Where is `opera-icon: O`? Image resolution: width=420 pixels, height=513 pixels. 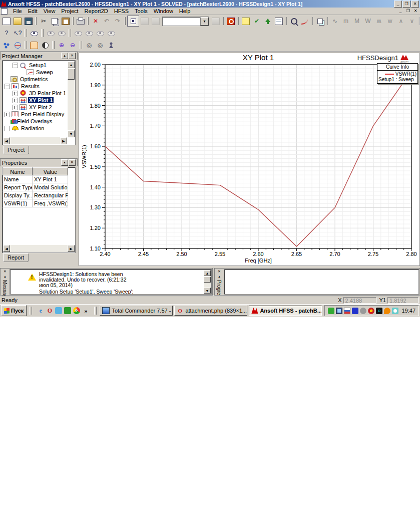
opera-icon: O is located at coordinates (50, 311).